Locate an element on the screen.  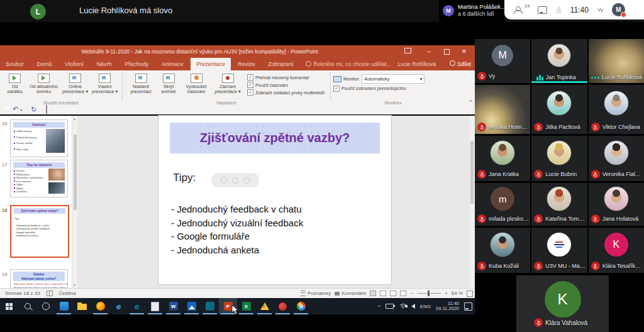
taskbar-app-chrome is located at coordinates (301, 306).